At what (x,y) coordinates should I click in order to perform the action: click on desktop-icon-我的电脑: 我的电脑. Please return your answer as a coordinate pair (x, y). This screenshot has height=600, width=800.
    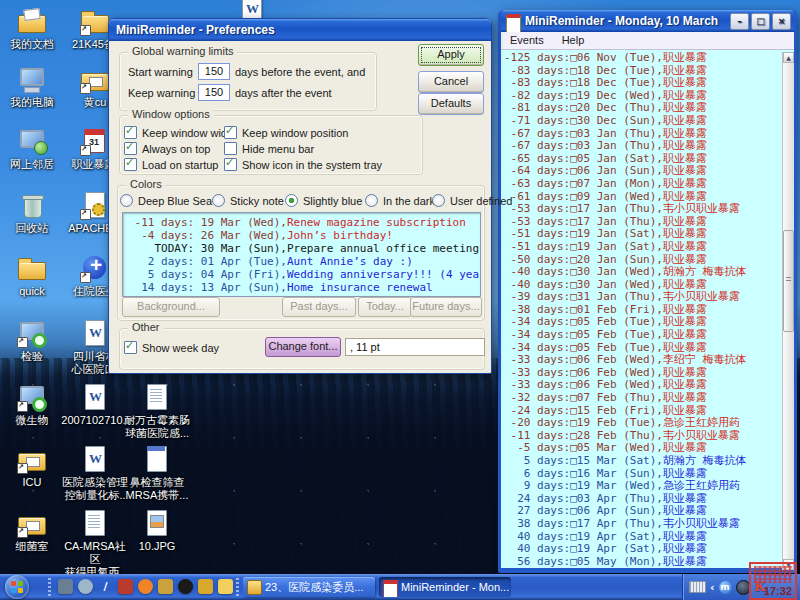
    Looking at the image, I should click on (33, 86).